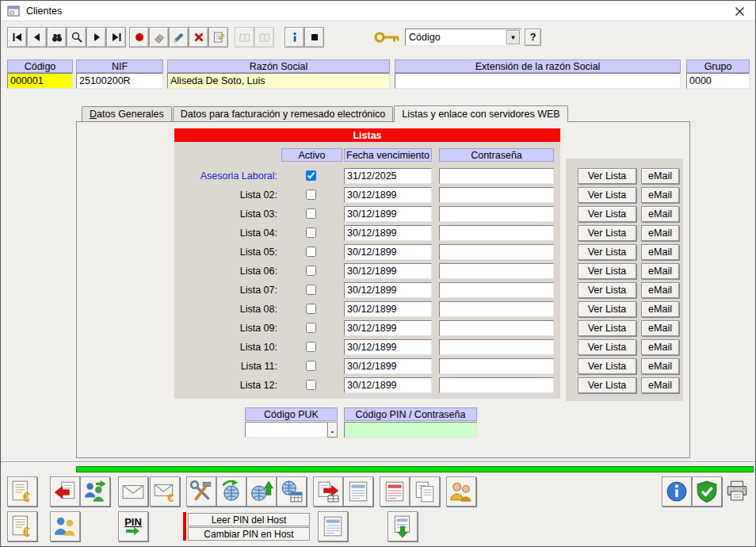  I want to click on document-download-button, so click(403, 526).